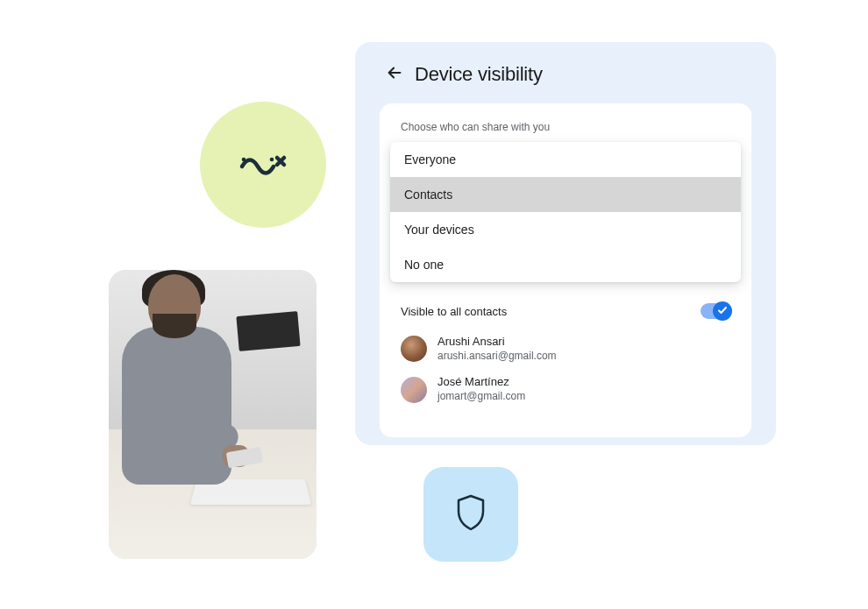  What do you see at coordinates (395, 74) in the screenshot?
I see `arrow-left-icon` at bounding box center [395, 74].